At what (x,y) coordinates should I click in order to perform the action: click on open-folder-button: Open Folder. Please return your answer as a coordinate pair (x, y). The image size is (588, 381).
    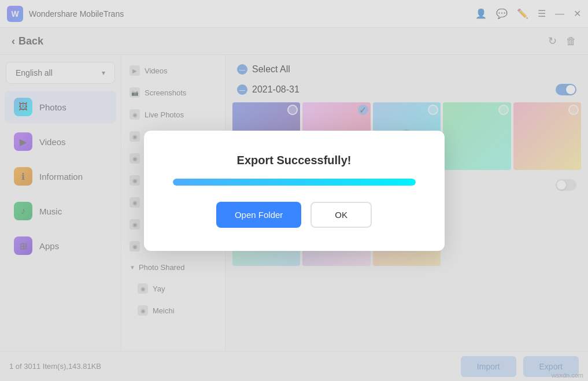
    Looking at the image, I should click on (259, 215).